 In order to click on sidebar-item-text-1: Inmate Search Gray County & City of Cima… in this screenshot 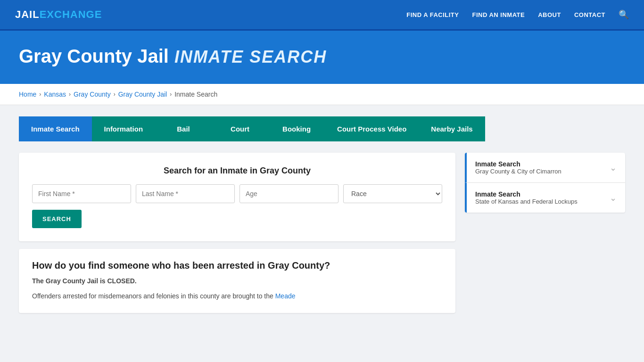, I will do `click(519, 168)`.